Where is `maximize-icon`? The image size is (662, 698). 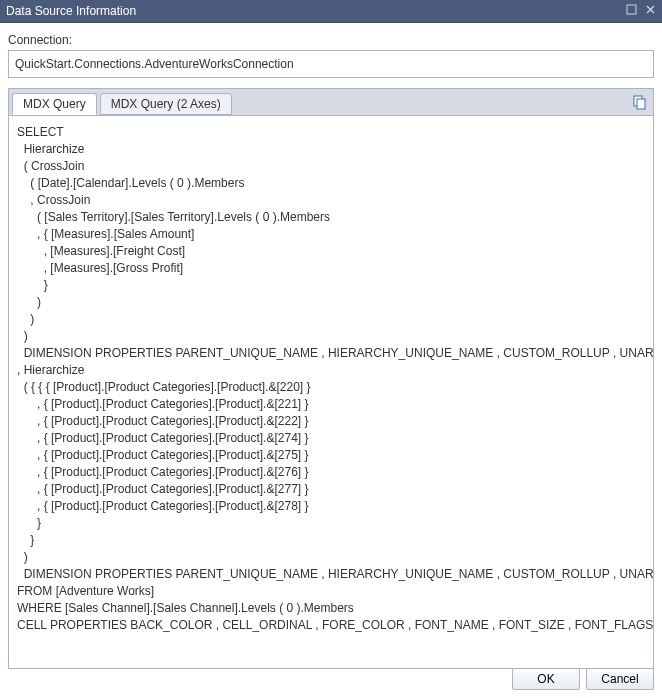 maximize-icon is located at coordinates (632, 11).